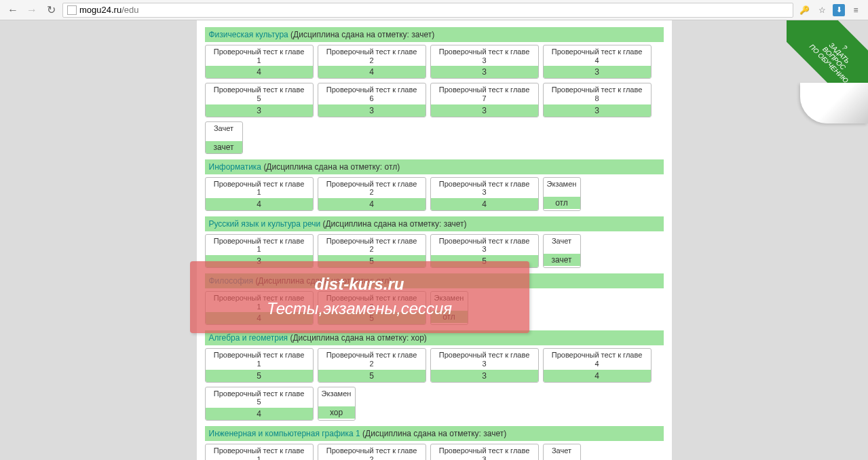  I want to click on test-card: Проверочный тест к главе43, so click(597, 62).